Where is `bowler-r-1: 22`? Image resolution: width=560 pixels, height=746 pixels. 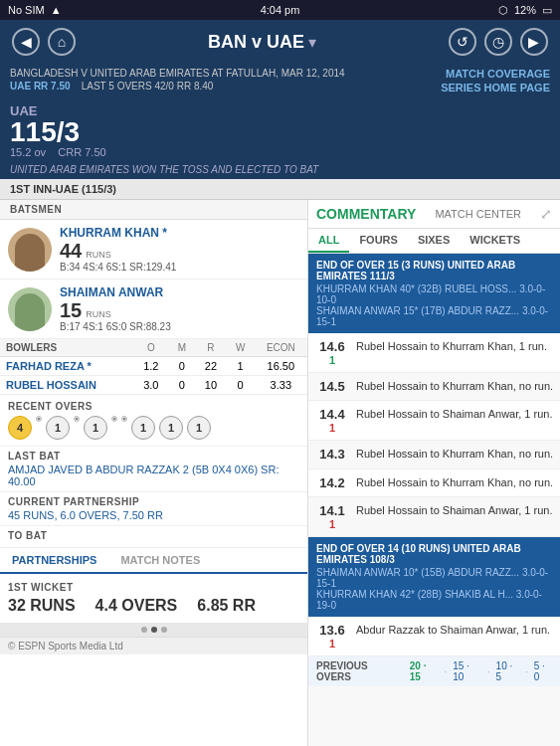
bowler-r-1: 22 is located at coordinates (211, 366).